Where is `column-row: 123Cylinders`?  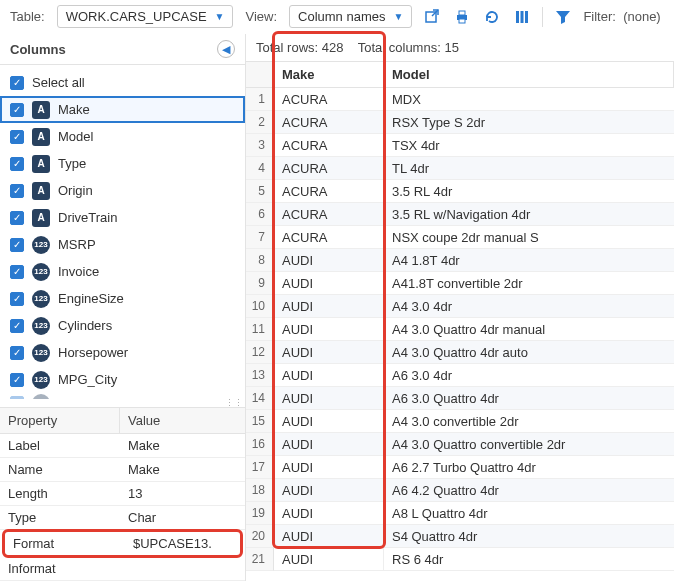
column-row: 123Cylinders is located at coordinates (122, 326).